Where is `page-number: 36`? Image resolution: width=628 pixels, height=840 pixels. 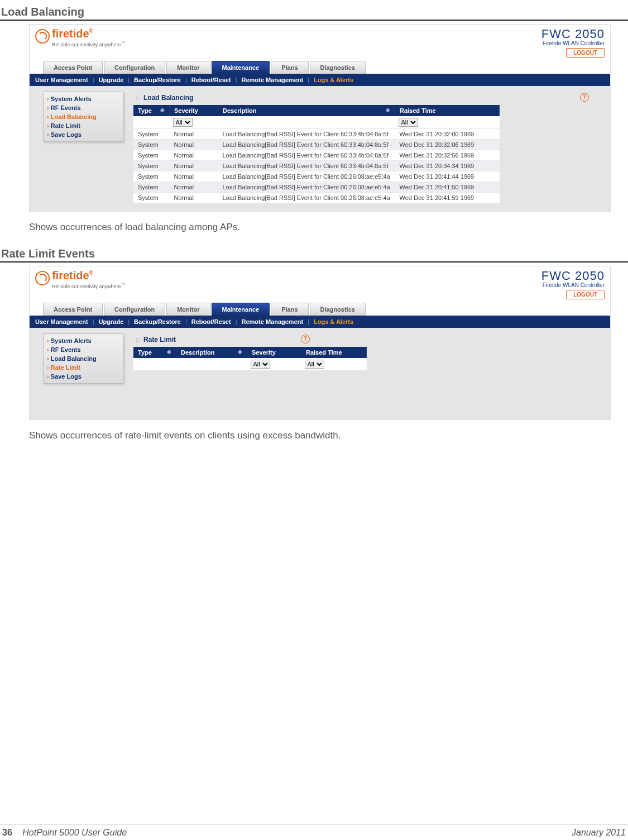
page-number: 36 is located at coordinates (7, 832).